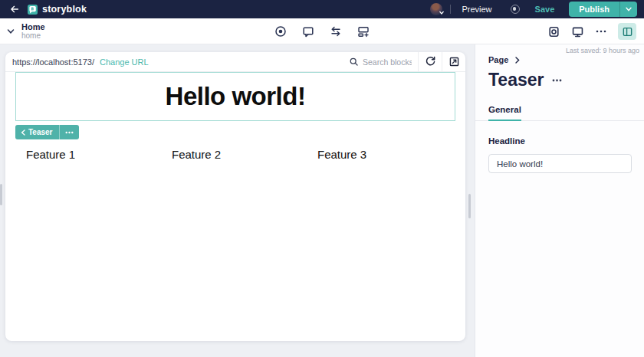  I want to click on tab-general: General, so click(504, 113).